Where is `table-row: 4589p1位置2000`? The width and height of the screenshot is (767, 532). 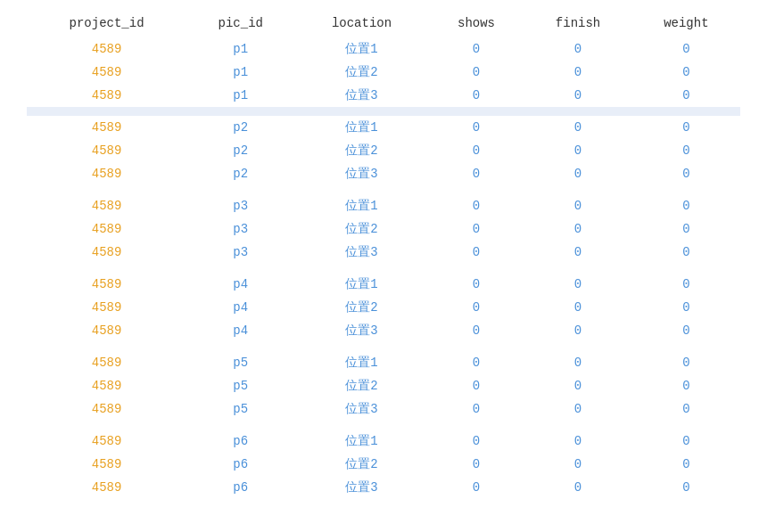 table-row: 4589p1位置2000 is located at coordinates (384, 72).